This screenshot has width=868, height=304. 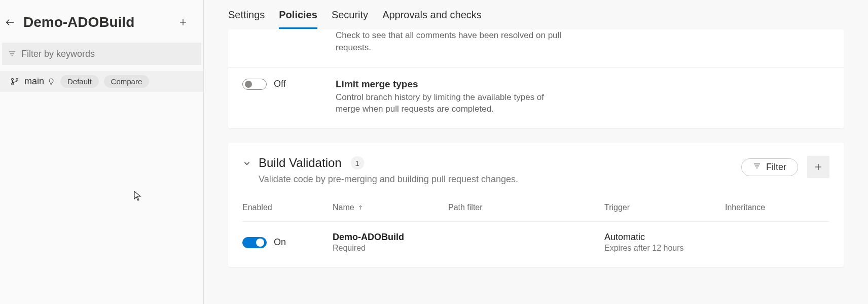 What do you see at coordinates (80, 81) in the screenshot?
I see `tag-default: Default` at bounding box center [80, 81].